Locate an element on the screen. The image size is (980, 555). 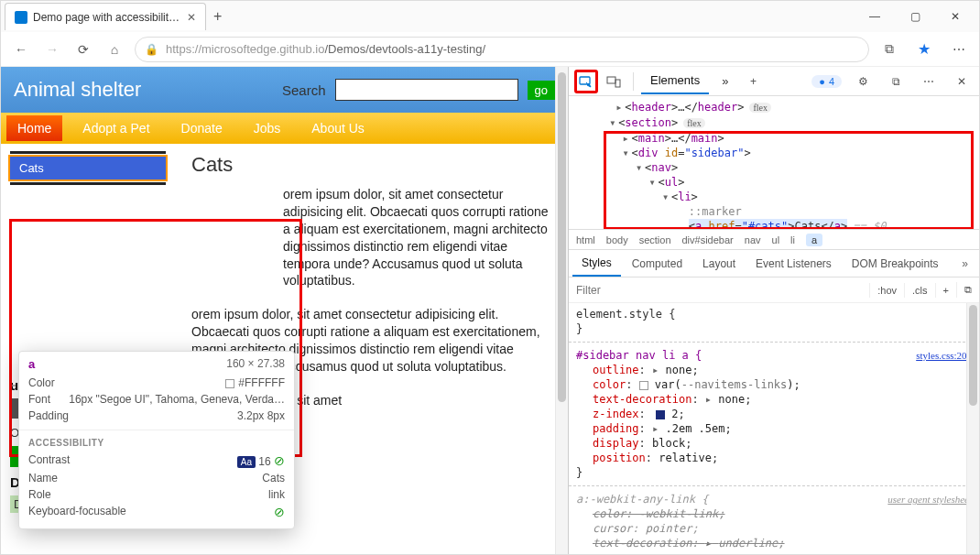
nav-home-button: ⌂ is located at coordinates (114, 49).